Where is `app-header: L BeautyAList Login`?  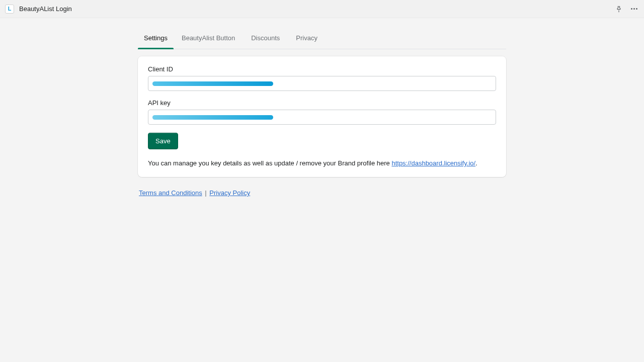 app-header: L BeautyAList Login is located at coordinates (322, 9).